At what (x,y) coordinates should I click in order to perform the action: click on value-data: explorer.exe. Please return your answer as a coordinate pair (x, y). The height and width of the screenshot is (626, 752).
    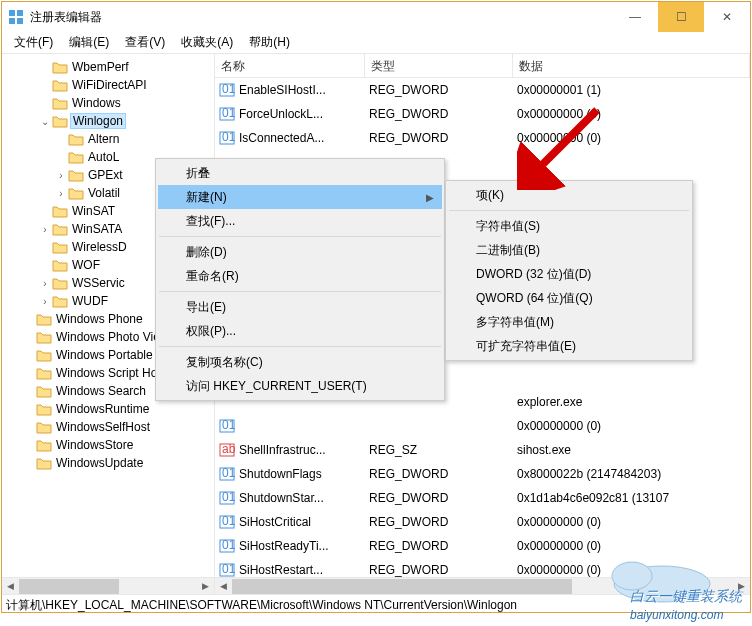
    Looking at the image, I should click on (632, 402).